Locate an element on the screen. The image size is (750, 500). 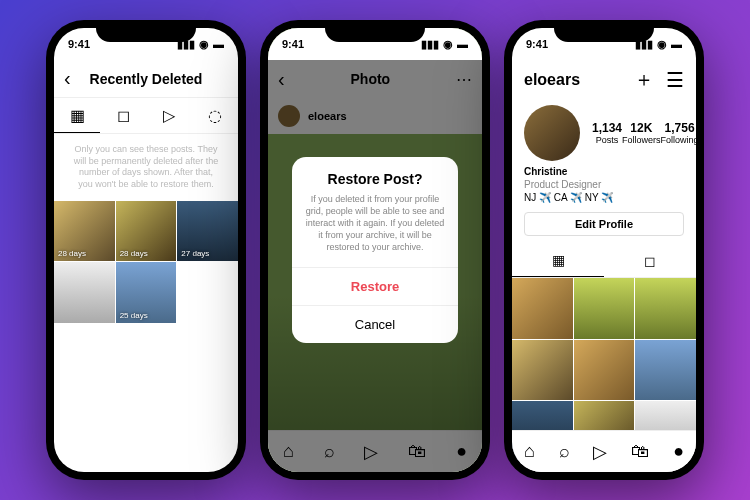
profile-username: eloears is located at coordinates (573, 80).